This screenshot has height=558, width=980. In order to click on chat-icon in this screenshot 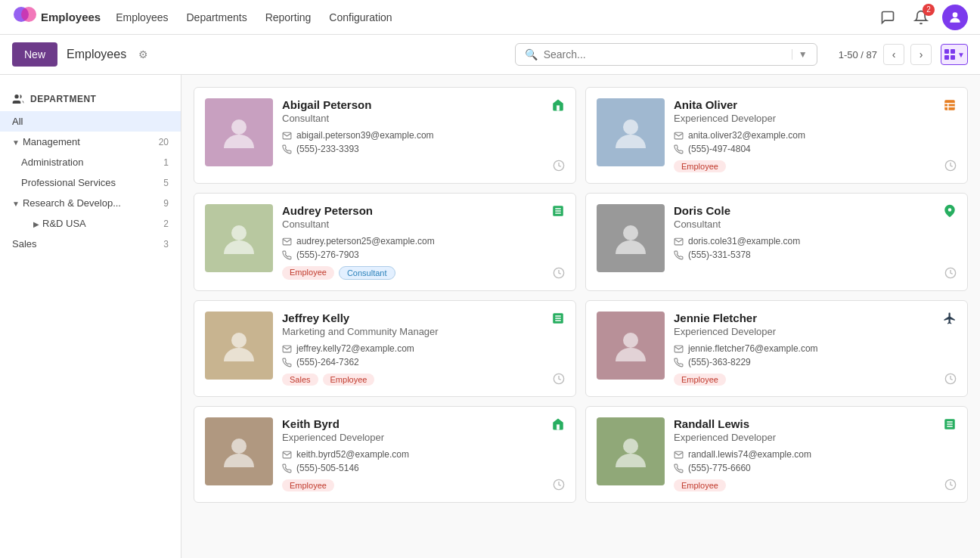, I will do `click(888, 17)`.